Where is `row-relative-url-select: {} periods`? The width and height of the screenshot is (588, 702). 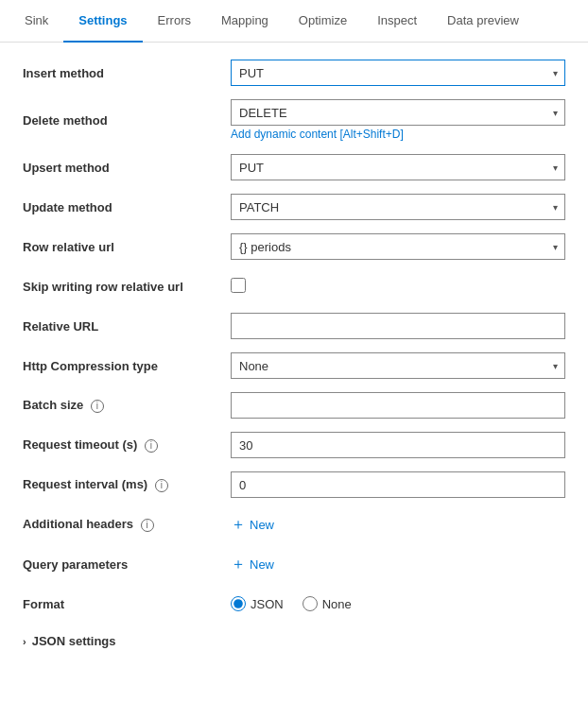
row-relative-url-select: {} periods is located at coordinates (398, 247).